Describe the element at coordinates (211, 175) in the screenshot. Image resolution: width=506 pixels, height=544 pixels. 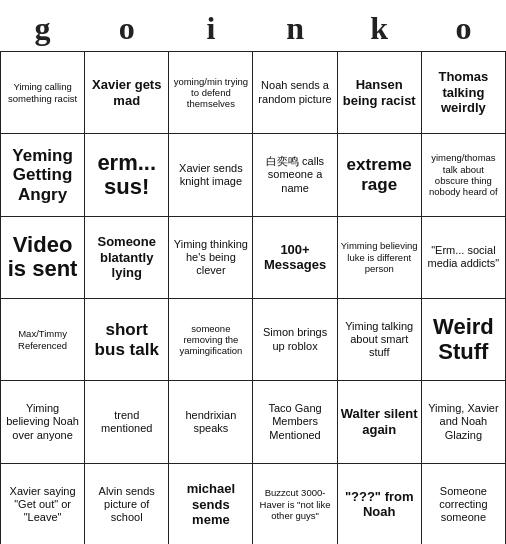
I see `bingo-cell: Xavier sends knight image` at that location.